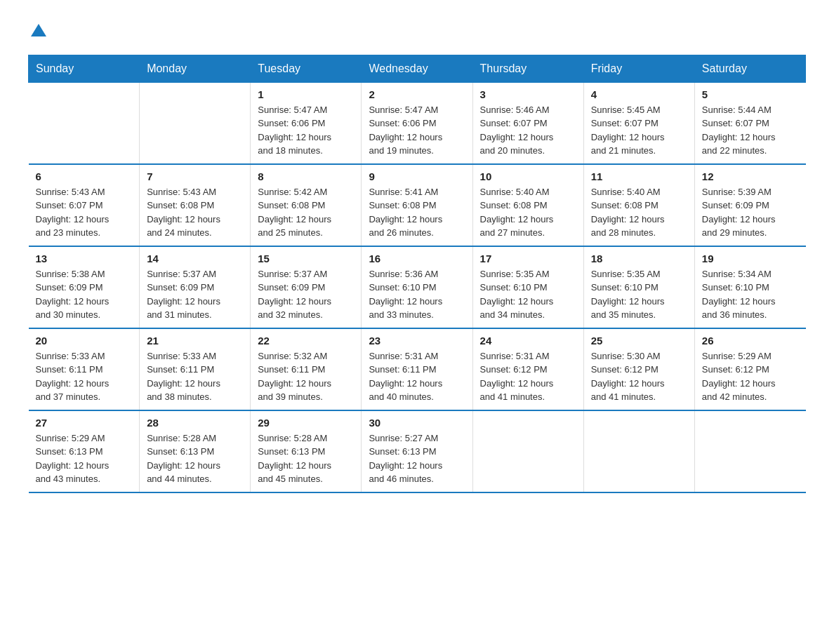  Describe the element at coordinates (750, 341) in the screenshot. I see `day-number: 26` at that location.